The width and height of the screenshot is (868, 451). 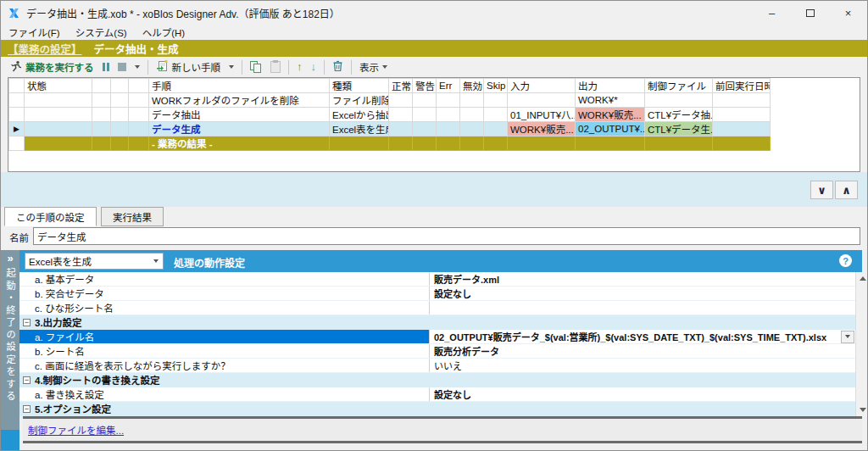 I want to click on setting-label: a. ファイル名, so click(x=224, y=337).